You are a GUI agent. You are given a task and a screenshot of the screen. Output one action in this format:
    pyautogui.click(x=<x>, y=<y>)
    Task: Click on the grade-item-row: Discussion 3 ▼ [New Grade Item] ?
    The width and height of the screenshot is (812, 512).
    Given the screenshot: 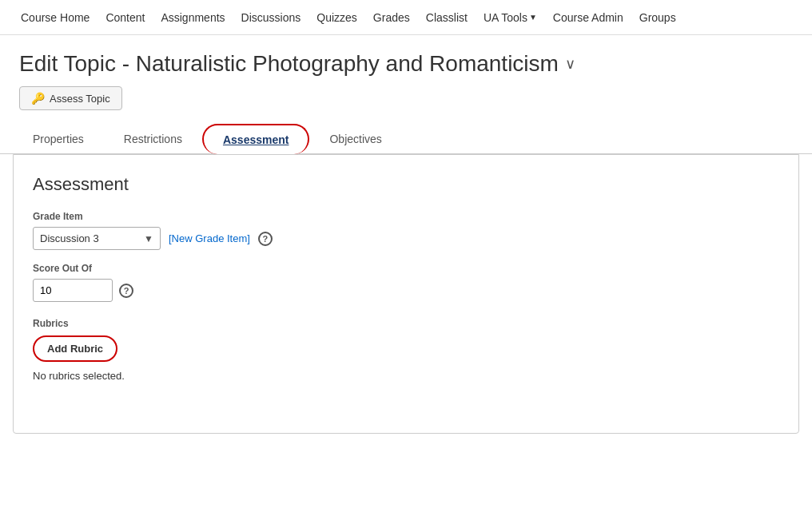 What is the action you would take?
    pyautogui.click(x=406, y=238)
    